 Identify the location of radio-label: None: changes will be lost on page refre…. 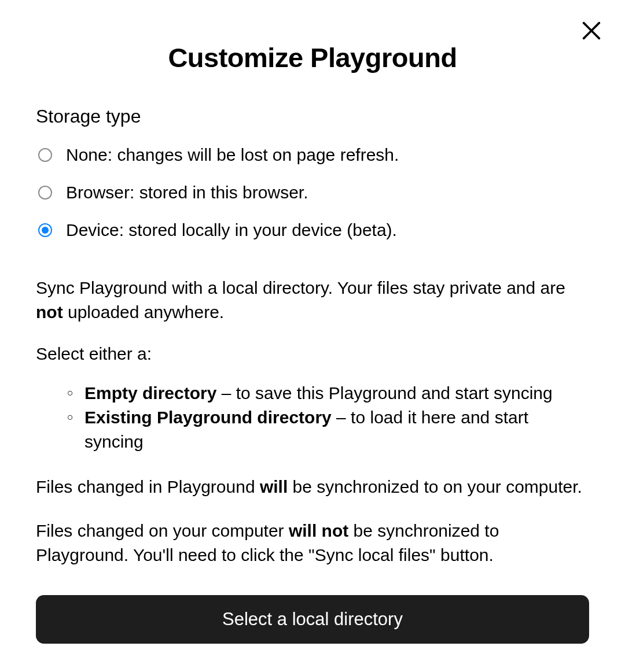
(233, 155).